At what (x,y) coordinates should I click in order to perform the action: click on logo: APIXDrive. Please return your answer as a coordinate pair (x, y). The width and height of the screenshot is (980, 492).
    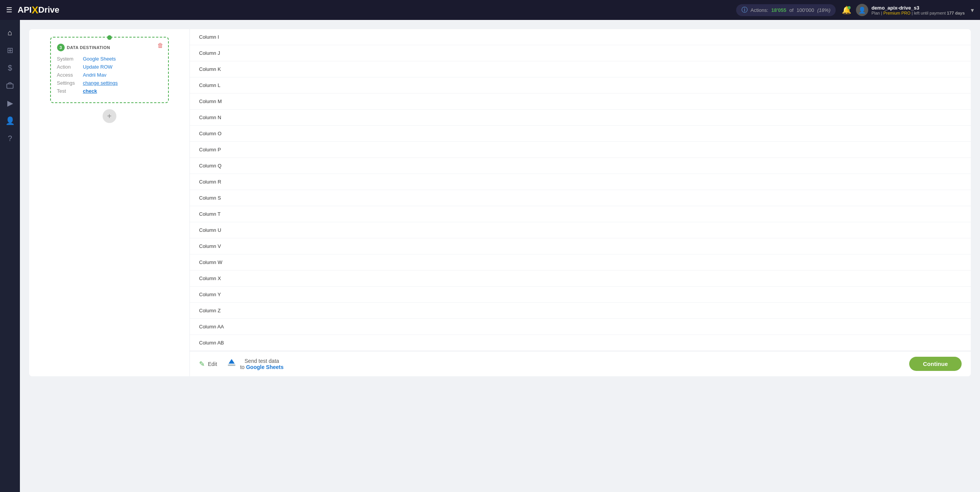
    Looking at the image, I should click on (38, 10).